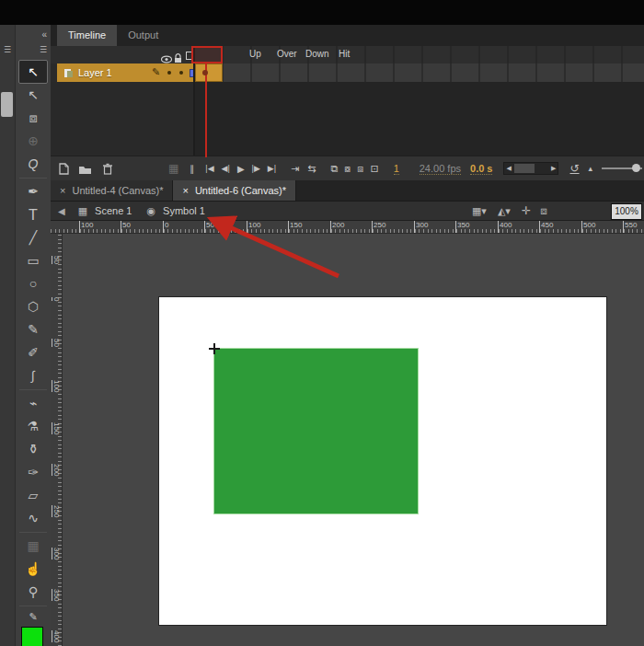  Describe the element at coordinates (33, 118) in the screenshot. I see `free-transform-tool: ⧈` at that location.